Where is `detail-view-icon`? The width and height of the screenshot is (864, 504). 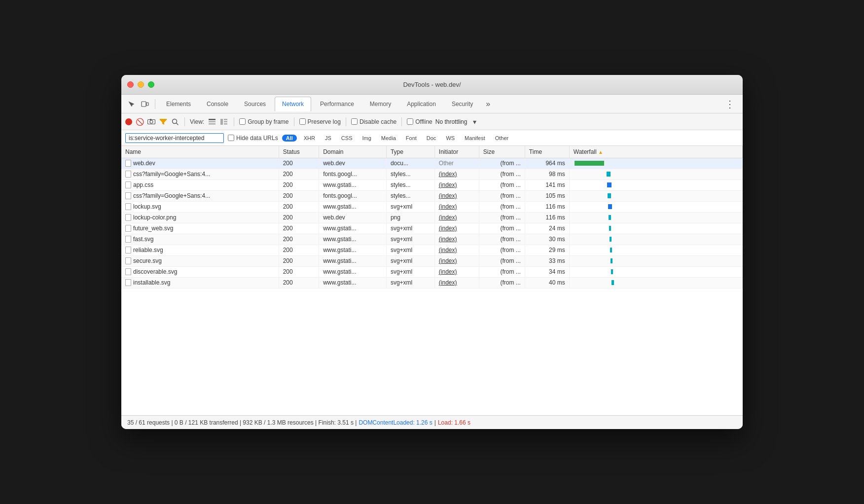
detail-view-icon is located at coordinates (224, 122).